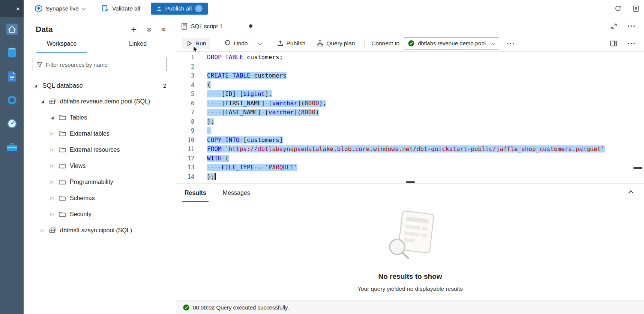 This screenshot has width=644, height=314. What do you see at coordinates (100, 85) in the screenshot?
I see `tree-item-sql-database: ◢SQL database2` at bounding box center [100, 85].